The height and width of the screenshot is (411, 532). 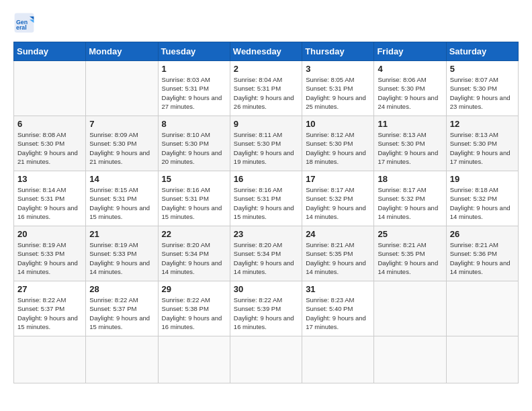 I want to click on calendar-row: 1 Sunrise: 8:03 AM Sunset: 5:31 PM Dayli…, so click(x=266, y=89).